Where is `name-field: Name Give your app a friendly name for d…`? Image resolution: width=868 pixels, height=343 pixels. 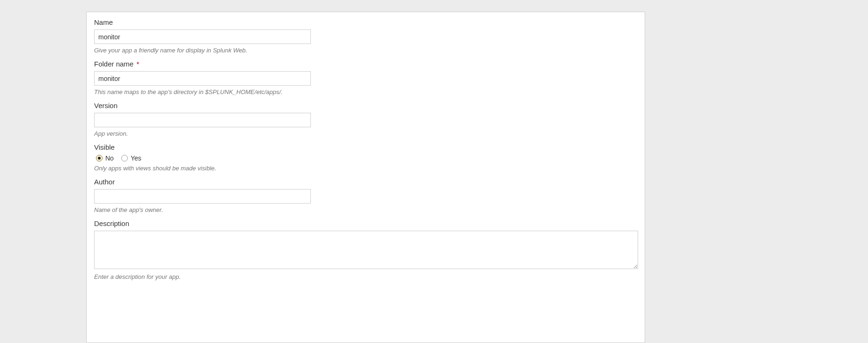
name-field: Name Give your app a friendly name for d… is located at coordinates (366, 36).